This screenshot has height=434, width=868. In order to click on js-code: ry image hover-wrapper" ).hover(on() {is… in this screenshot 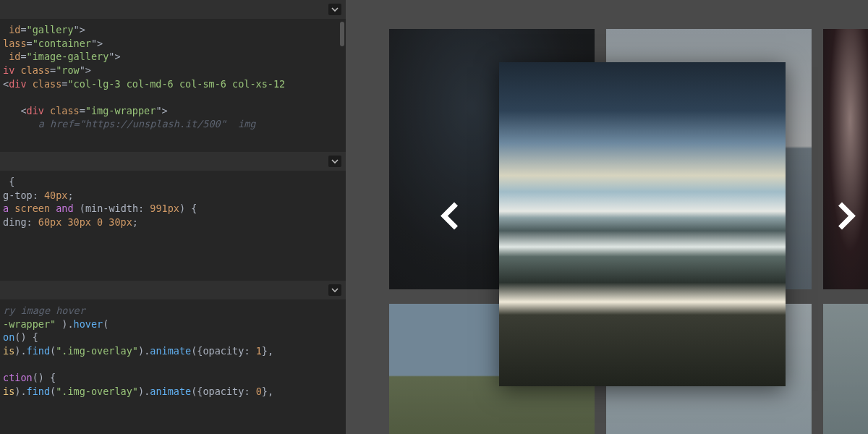, I will do `click(173, 351)`.